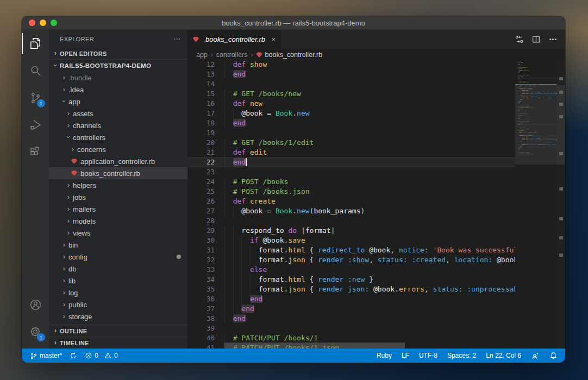  Describe the element at coordinates (351, 319) in the screenshot. I see `code-line-38: 38 end` at that location.